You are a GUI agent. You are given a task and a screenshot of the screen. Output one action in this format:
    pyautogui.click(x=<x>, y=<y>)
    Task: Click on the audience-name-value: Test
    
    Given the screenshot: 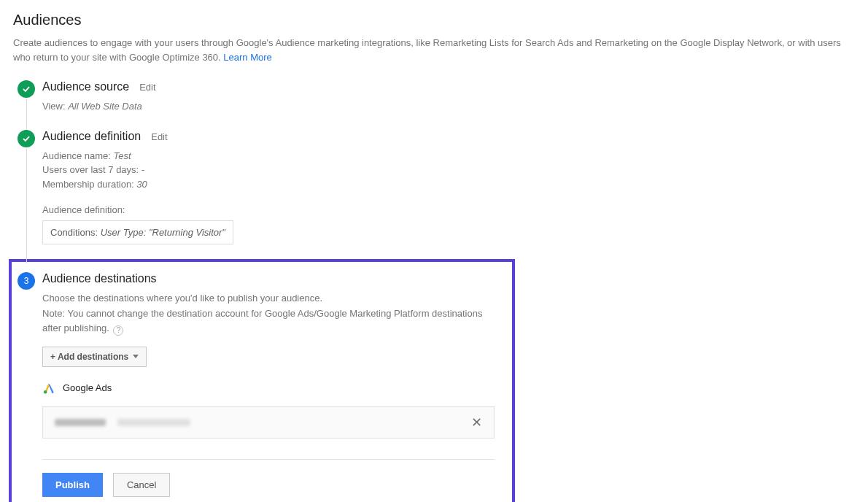 What is the action you would take?
    pyautogui.click(x=123, y=156)
    